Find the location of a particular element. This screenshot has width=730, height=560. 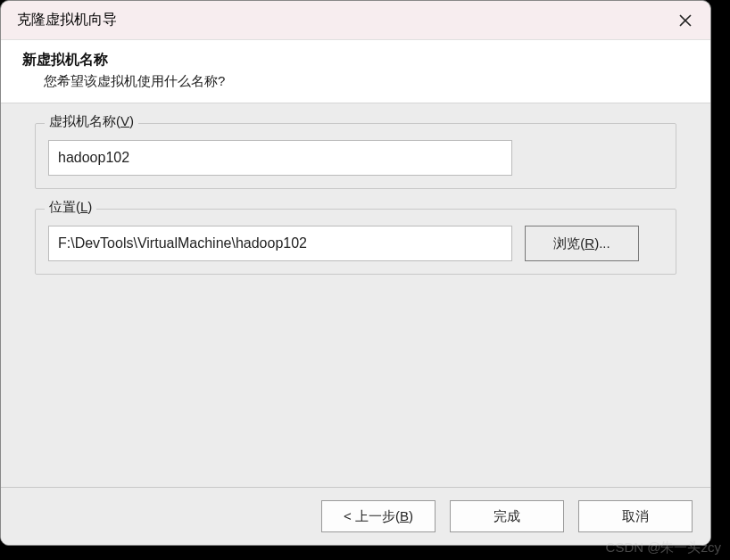

wizard-footer: < 上一步(B) 完成 取消 is located at coordinates (355, 515).